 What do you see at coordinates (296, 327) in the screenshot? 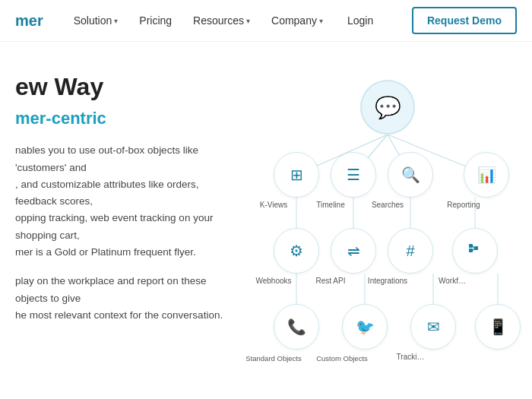
I see `standard-objects-circle: 📞` at bounding box center [296, 327].